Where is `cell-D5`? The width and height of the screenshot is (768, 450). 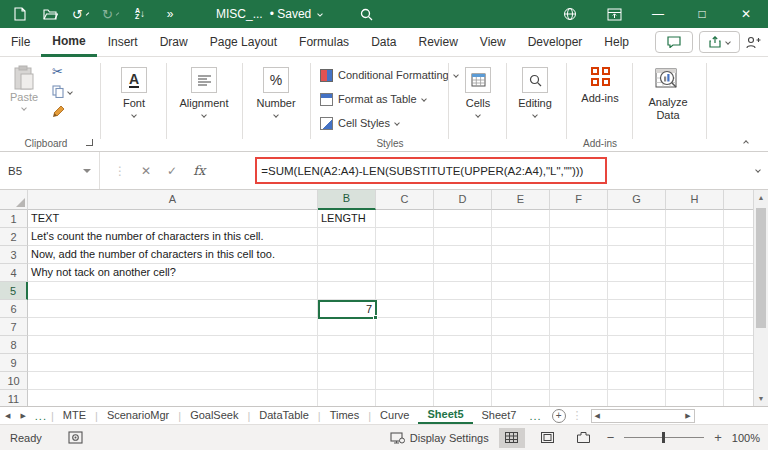
cell-D5 is located at coordinates (463, 291).